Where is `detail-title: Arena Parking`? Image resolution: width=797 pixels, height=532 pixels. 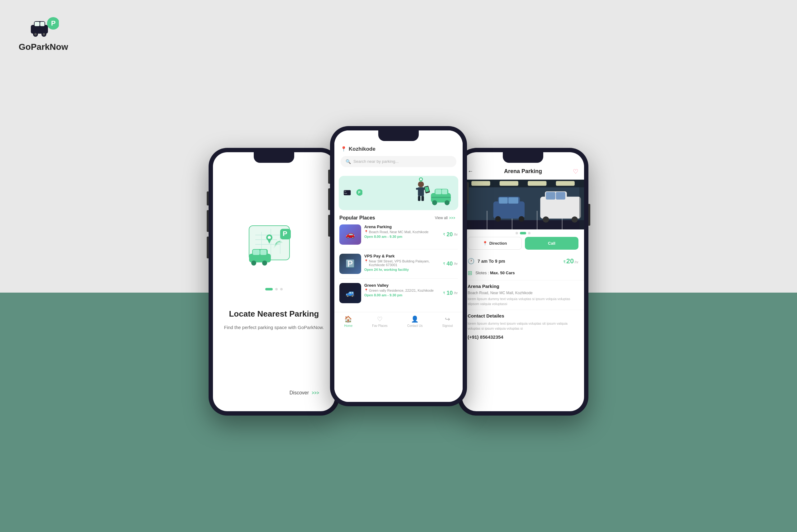
detail-title: Arena Parking is located at coordinates (523, 171).